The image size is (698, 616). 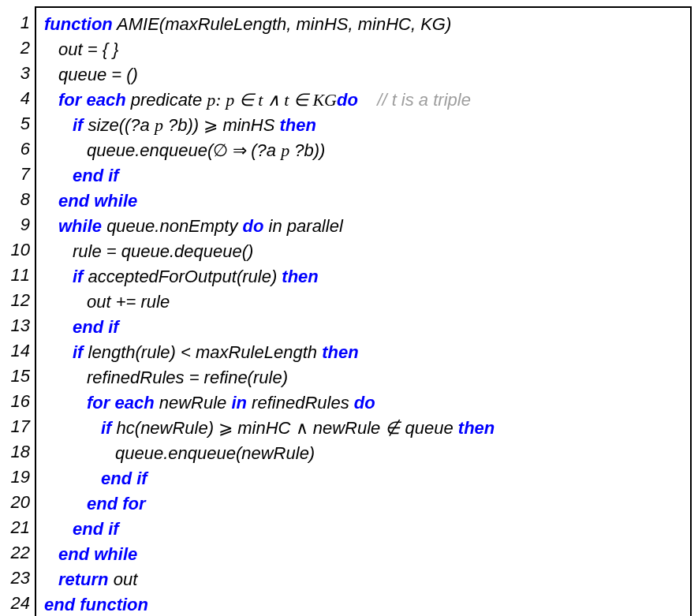 What do you see at coordinates (18, 553) in the screenshot?
I see `line-number: 22` at bounding box center [18, 553].